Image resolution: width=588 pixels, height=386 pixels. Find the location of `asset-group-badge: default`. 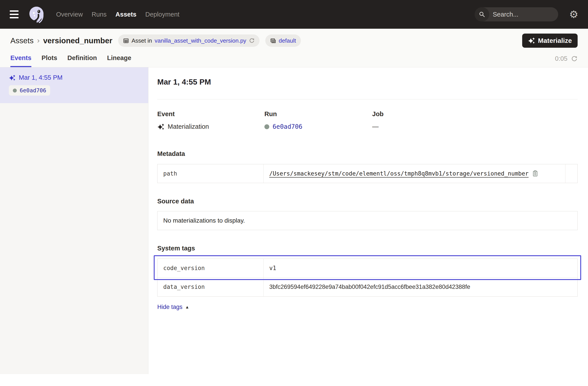

asset-group-badge: default is located at coordinates (283, 41).